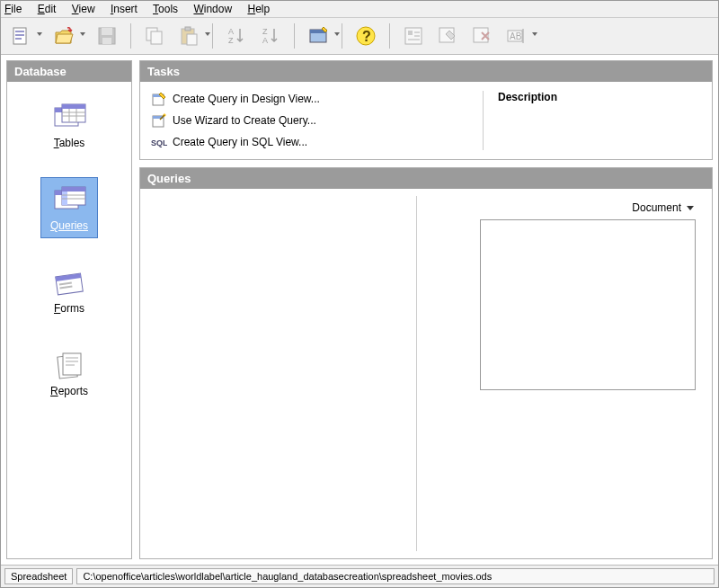 This screenshot has width=719, height=588. What do you see at coordinates (360, 575) in the screenshot?
I see `statusbar: Spreadsheet C:\openoffice\articles\world…` at bounding box center [360, 575].